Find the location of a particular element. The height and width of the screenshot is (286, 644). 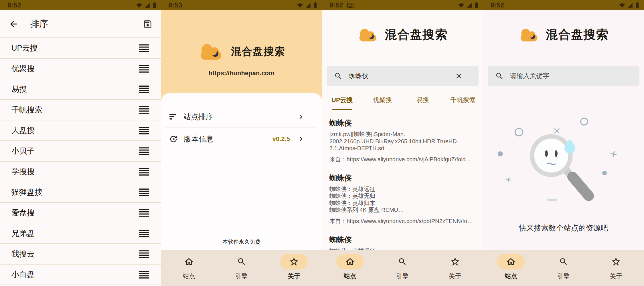

empty-hint-text: 快来搜索数个站点的资源吧 is located at coordinates (564, 228).